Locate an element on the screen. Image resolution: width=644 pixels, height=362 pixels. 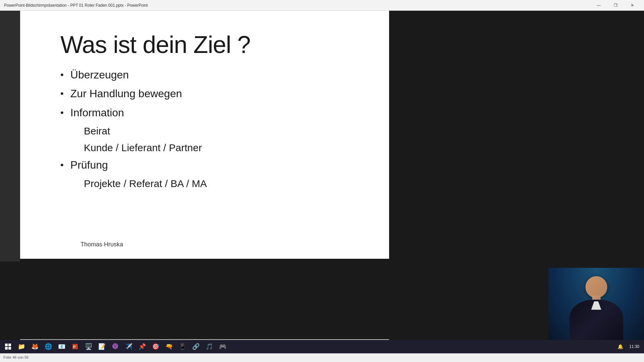
taskbar-clock: 11:30 is located at coordinates (634, 347).